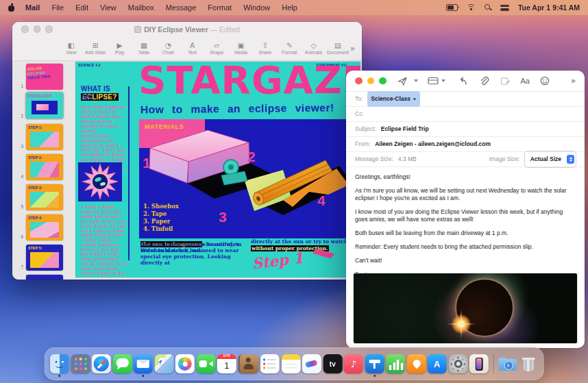 This screenshot has height=383, width=588. I want to click on menu-item-help: Help, so click(289, 8).